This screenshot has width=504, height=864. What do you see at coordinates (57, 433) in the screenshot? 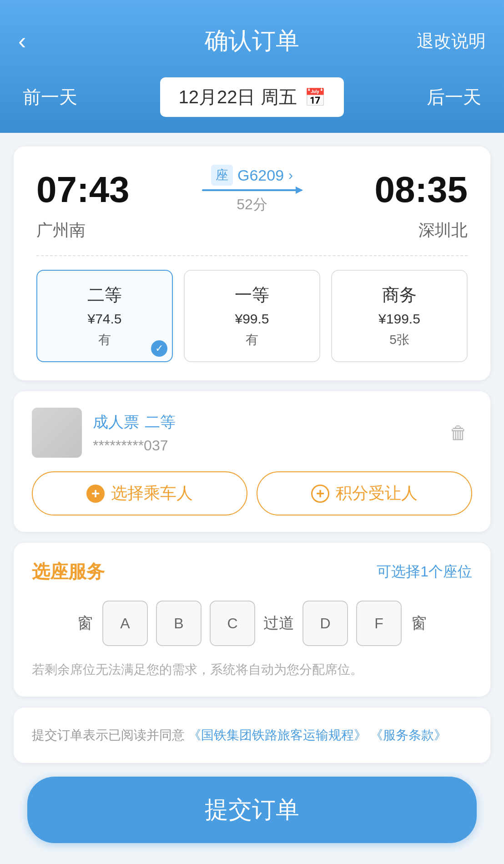
I see `avatar` at bounding box center [57, 433].